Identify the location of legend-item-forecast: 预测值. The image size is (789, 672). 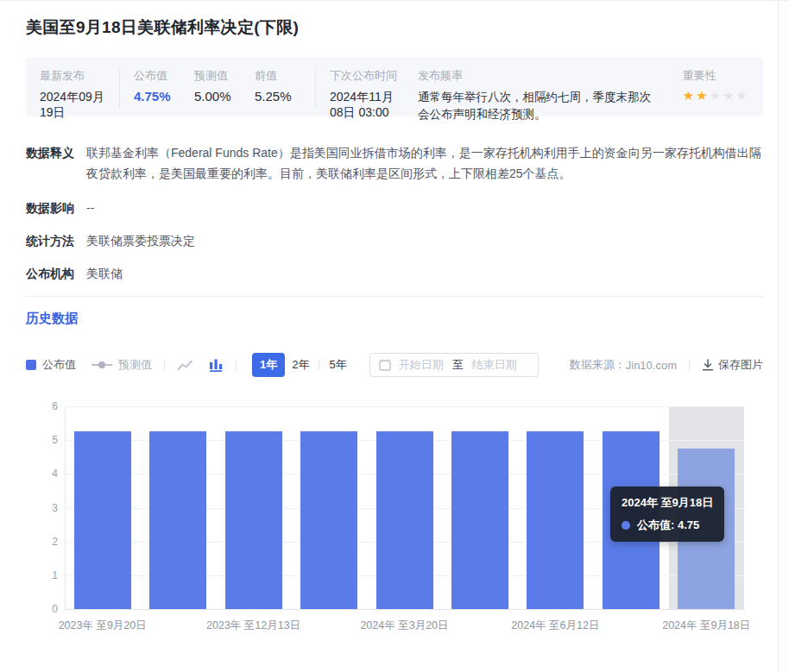
(122, 365).